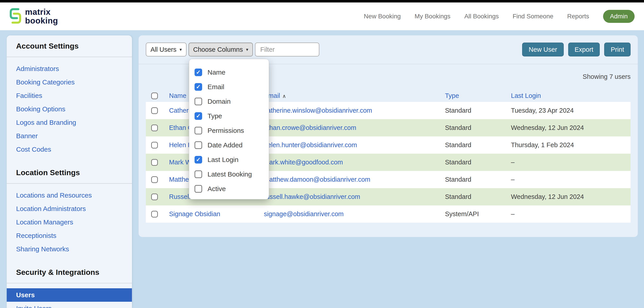  Describe the element at coordinates (354, 197) in the screenshot. I see `user-email-link: russell.hawke@obsidianriver.com` at that location.